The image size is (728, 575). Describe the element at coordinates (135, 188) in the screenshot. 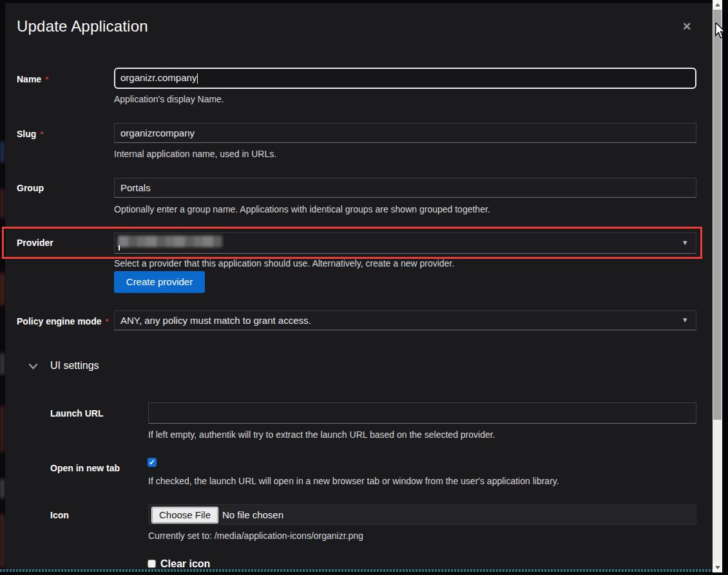

I see `group-input-value: Portals` at that location.